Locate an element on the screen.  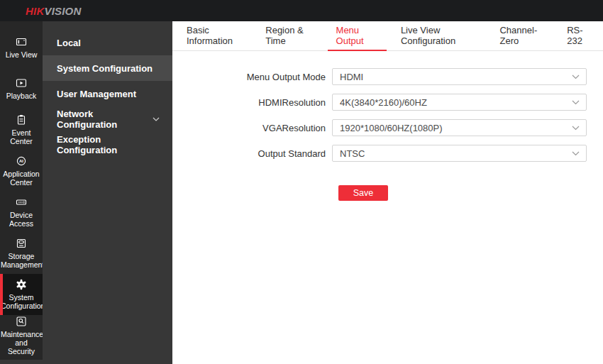
sidebar-item-label: Storage Management is located at coordinates (21, 260).